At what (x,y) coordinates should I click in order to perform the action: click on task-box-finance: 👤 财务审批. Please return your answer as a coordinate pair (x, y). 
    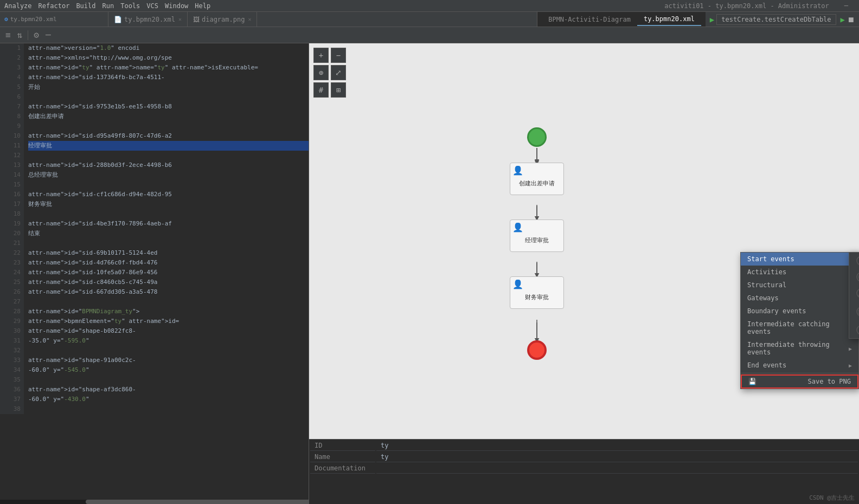
    Looking at the image, I should click on (537, 293).